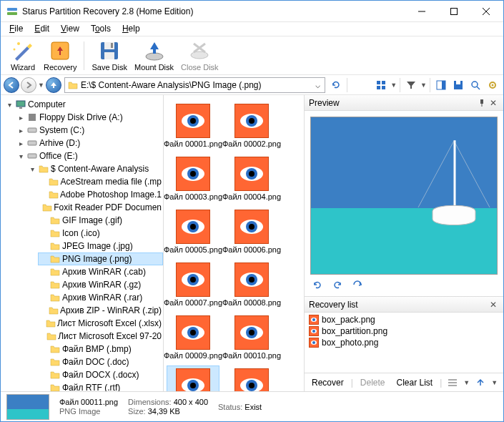 Image resolution: width=504 pixels, height=422 pixels. I want to click on recover-button: Recover, so click(327, 383).